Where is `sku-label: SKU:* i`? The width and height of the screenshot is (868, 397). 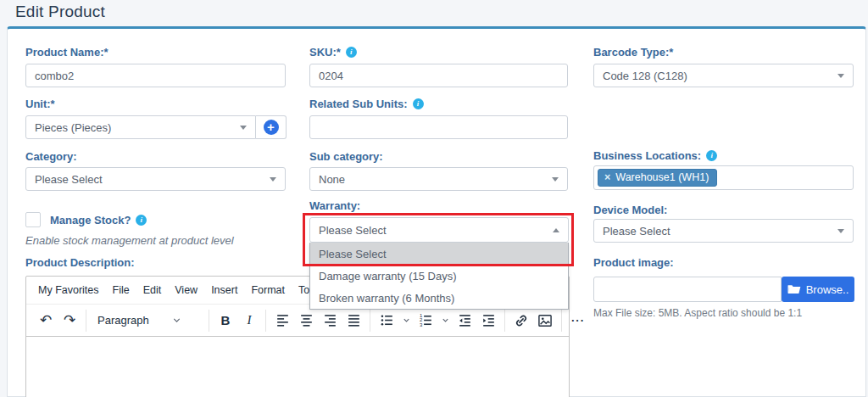 sku-label: SKU:* i is located at coordinates (333, 53).